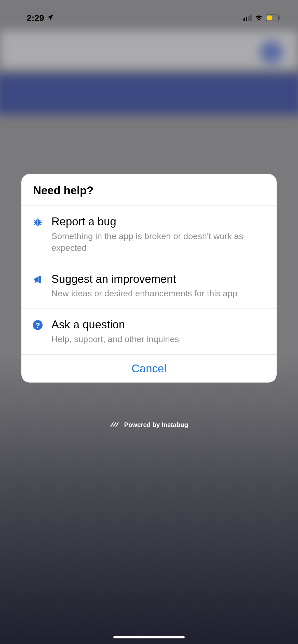 The image size is (298, 644). What do you see at coordinates (149, 332) in the screenshot?
I see `option-ask-question: ? Ask a question Help, support, and othe…` at bounding box center [149, 332].